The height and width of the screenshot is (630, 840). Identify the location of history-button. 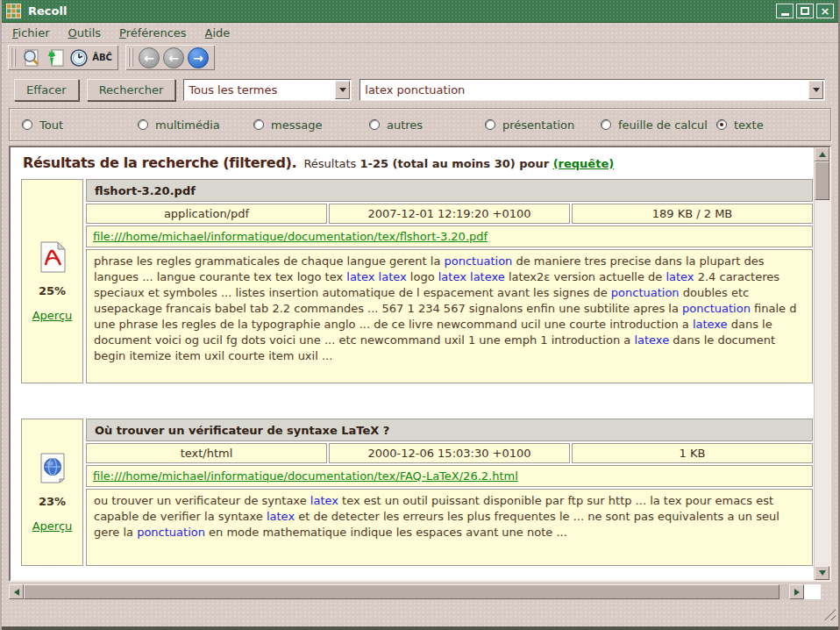
(79, 58).